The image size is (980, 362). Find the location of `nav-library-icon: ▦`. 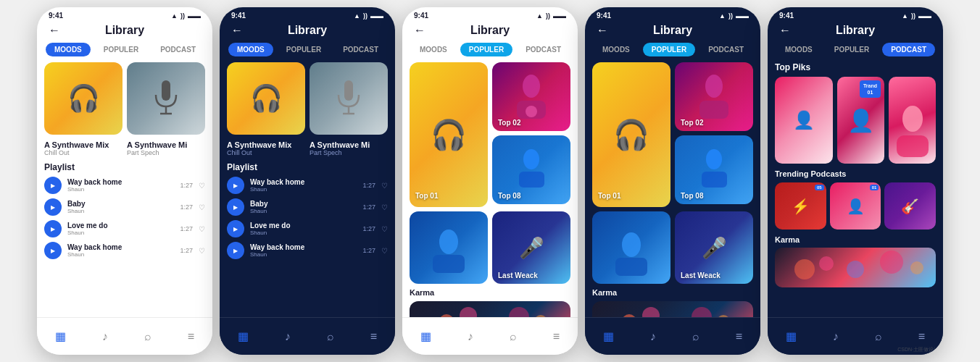

nav-library-icon: ▦ is located at coordinates (61, 336).